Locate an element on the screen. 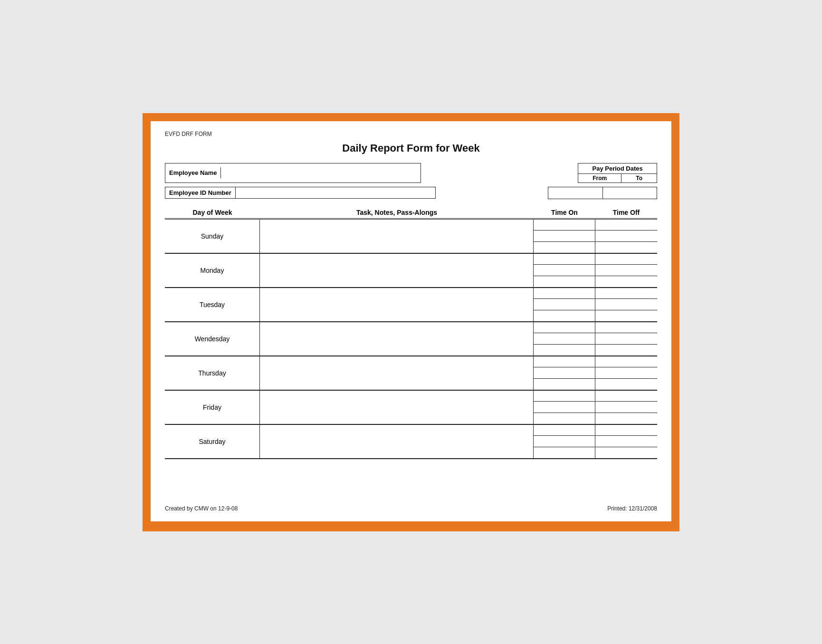  day-row: Friday is located at coordinates (411, 408).